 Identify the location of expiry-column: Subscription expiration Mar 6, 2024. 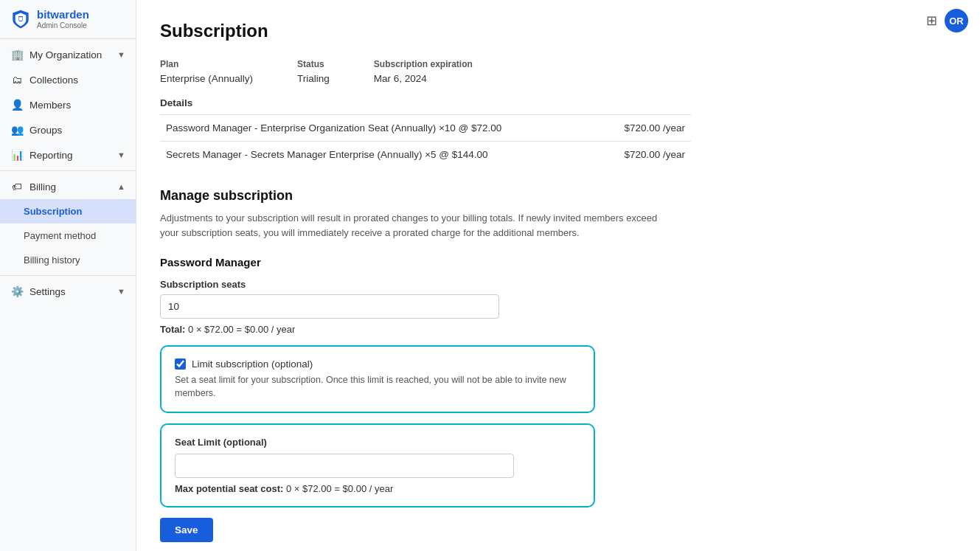
(423, 72).